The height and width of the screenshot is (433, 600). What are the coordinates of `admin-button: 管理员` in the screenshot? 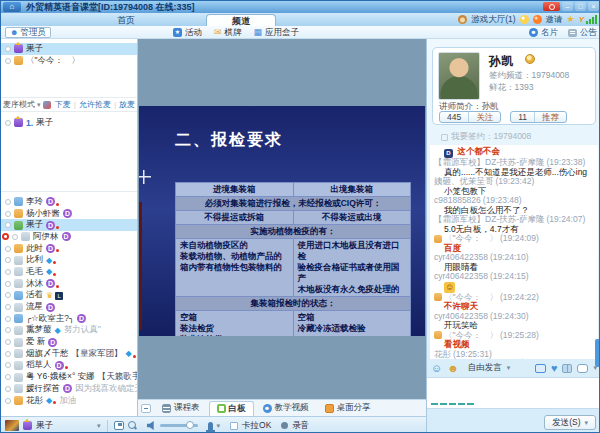 It's located at (28, 32).